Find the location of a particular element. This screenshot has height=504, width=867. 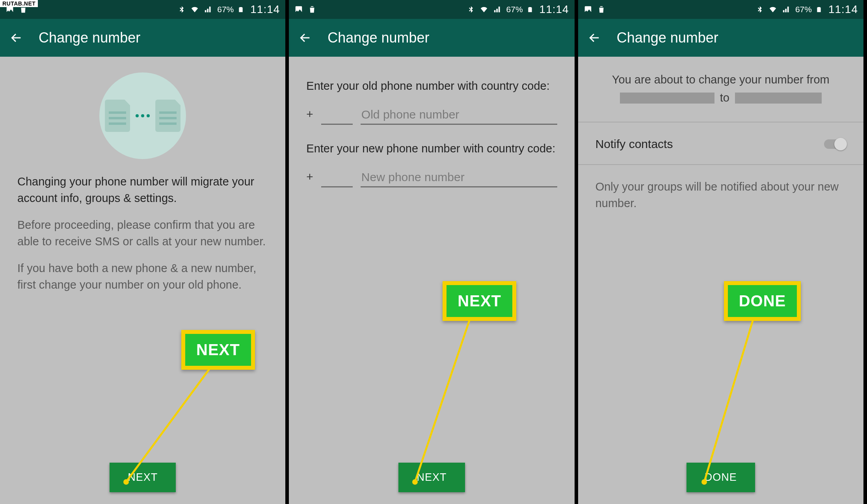

redacted-old-number is located at coordinates (667, 98).